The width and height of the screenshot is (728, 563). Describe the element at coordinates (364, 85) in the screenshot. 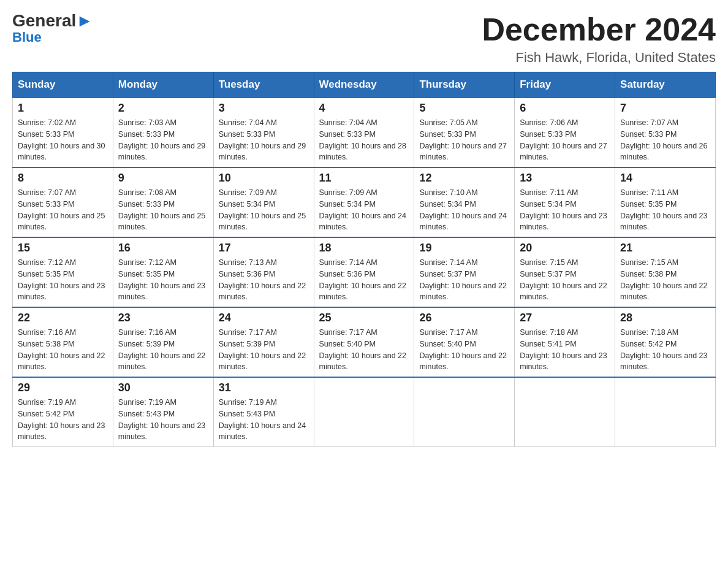

I see `col-wednesday: Wednesday` at that location.